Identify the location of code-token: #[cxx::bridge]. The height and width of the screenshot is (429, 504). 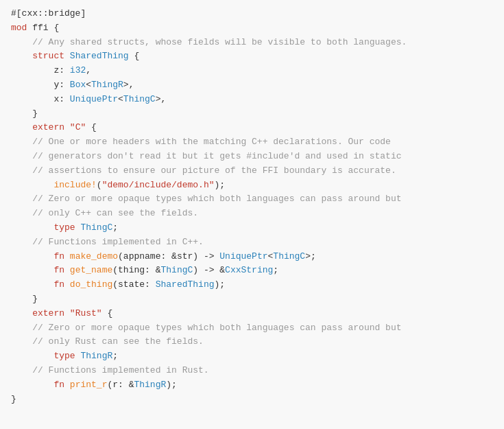
(48, 14).